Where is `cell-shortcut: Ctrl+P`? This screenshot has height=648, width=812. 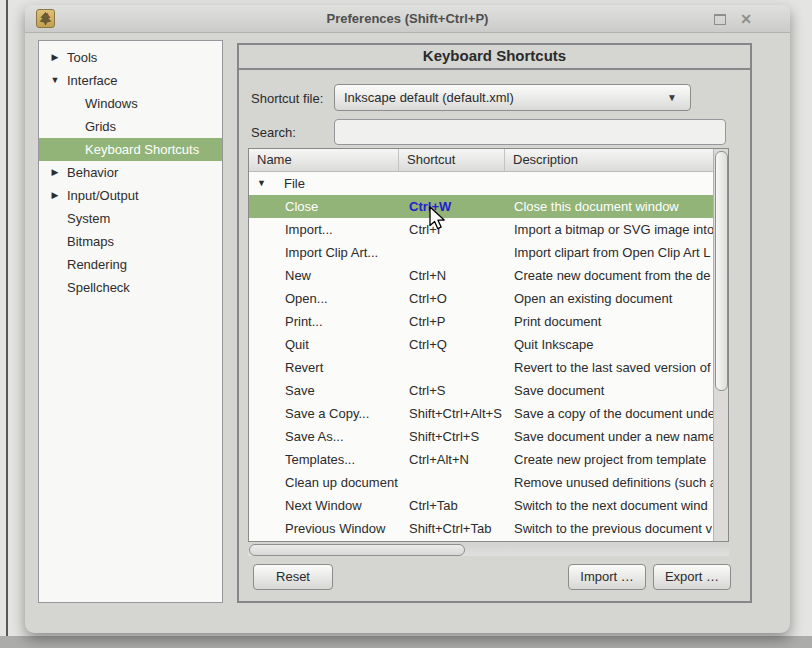
cell-shortcut: Ctrl+P is located at coordinates (427, 322).